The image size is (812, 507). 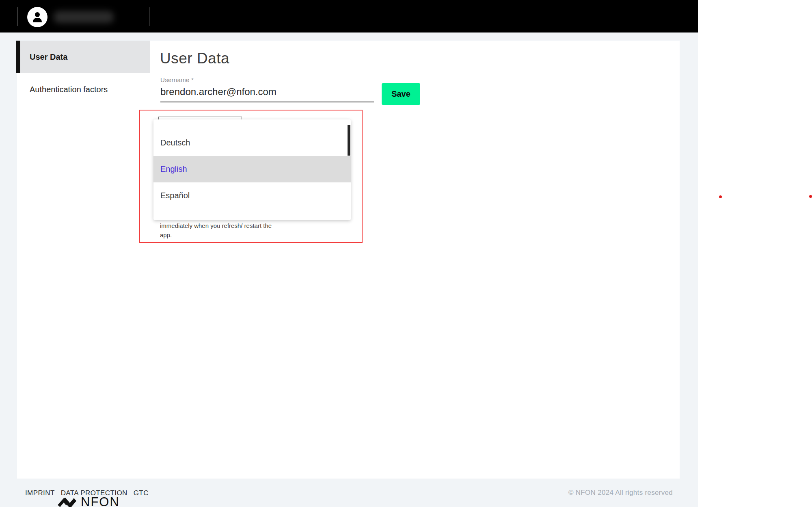 I want to click on user-name-blurred, so click(x=84, y=17).